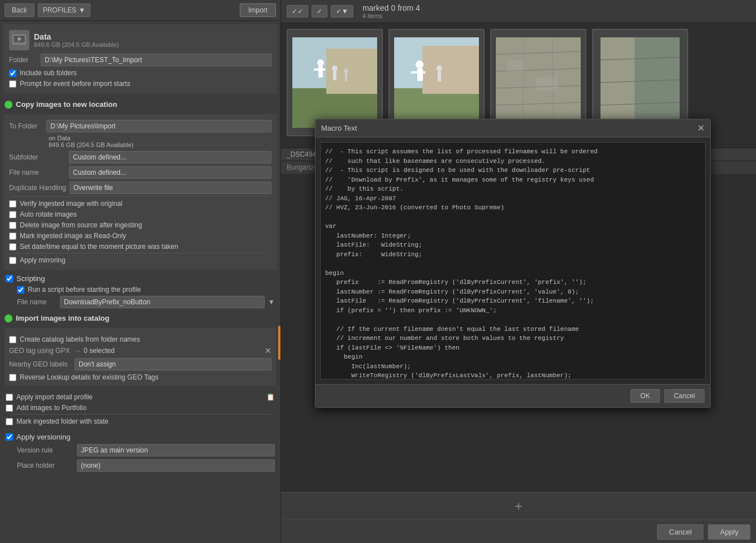 The image size is (756, 543). I want to click on catalog-labels-checkbox, so click(12, 339).